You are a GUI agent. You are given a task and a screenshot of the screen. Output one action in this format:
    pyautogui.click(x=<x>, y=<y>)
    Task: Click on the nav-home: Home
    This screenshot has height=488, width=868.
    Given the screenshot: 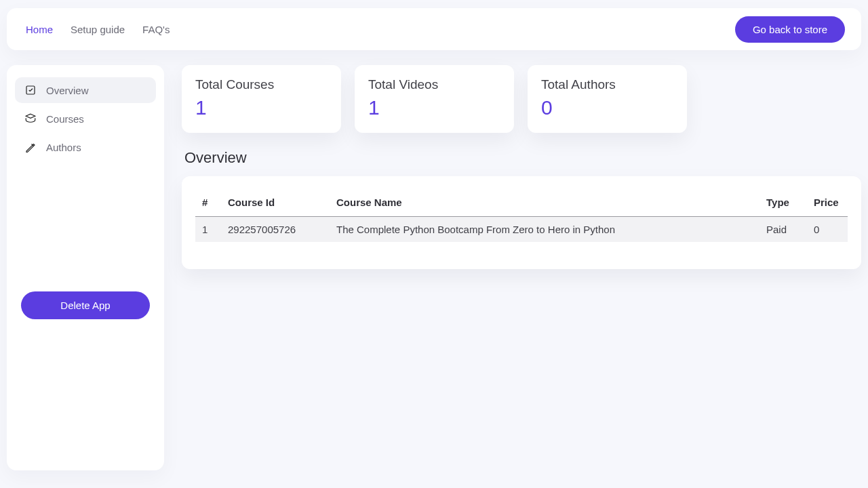 What is the action you would take?
    pyautogui.click(x=39, y=30)
    